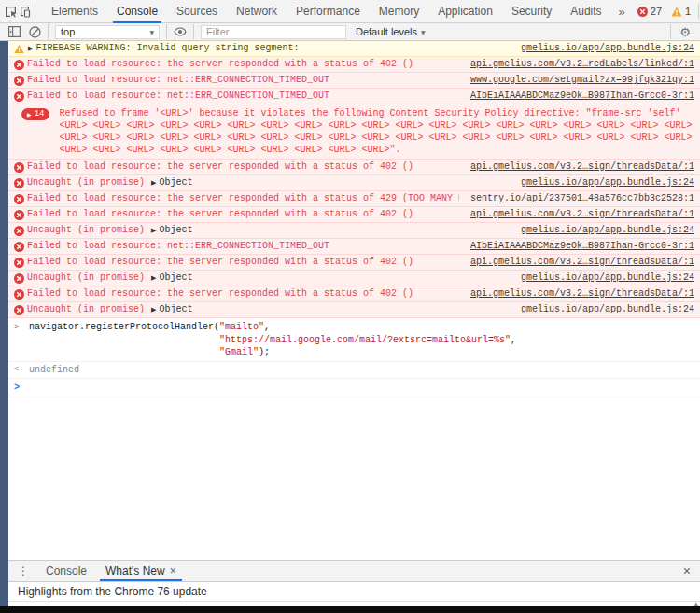  I want to click on prompt-chevron-icon: >, so click(17, 388).